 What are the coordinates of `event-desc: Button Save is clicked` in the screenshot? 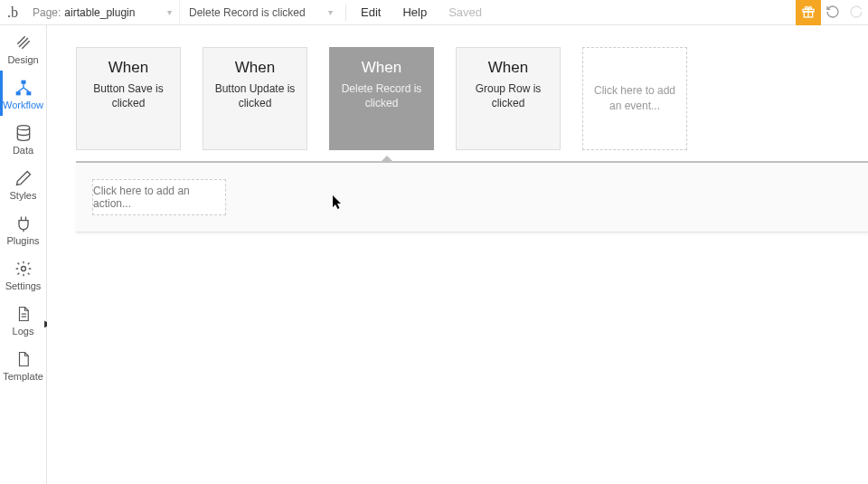 It's located at (128, 96).